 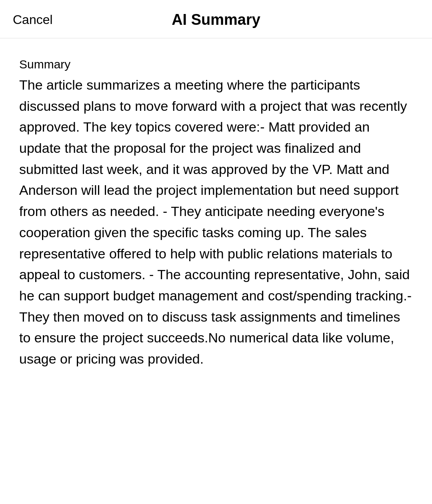 What do you see at coordinates (216, 20) in the screenshot?
I see `page-title: AI Summary` at bounding box center [216, 20].